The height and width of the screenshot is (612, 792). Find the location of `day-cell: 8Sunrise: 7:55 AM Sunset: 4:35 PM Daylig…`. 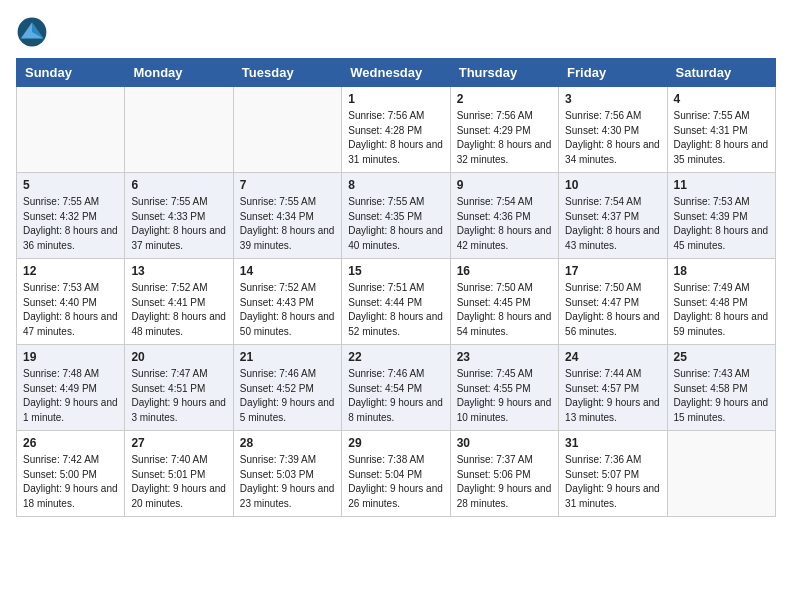

day-cell: 8Sunrise: 7:55 AM Sunset: 4:35 PM Daylig… is located at coordinates (396, 216).